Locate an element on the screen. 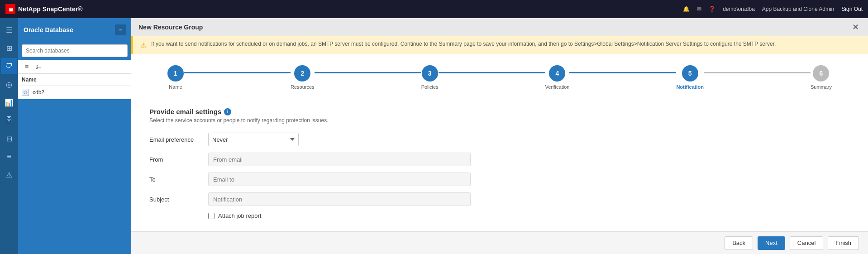  help-icon: ❓ is located at coordinates (712, 9).